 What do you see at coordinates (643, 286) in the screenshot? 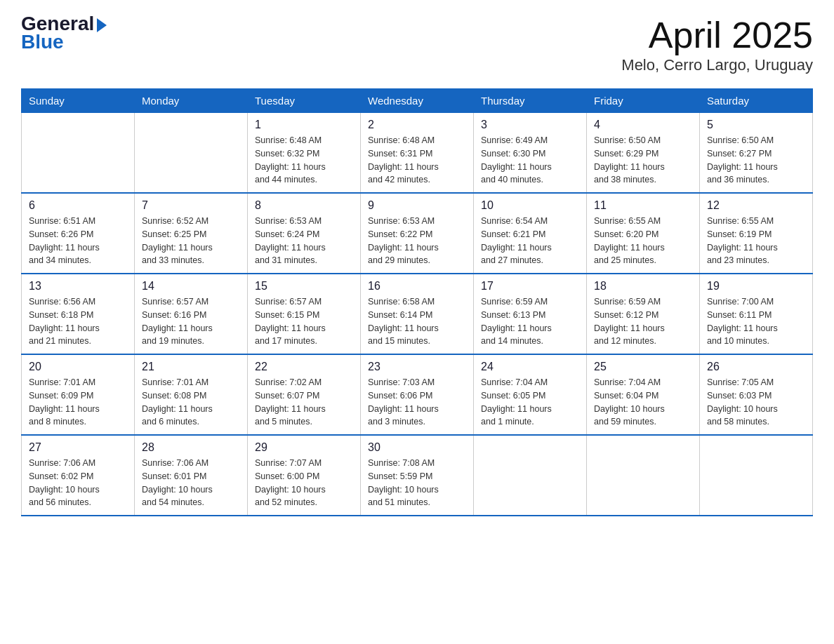
I see `day-number: 18` at bounding box center [643, 286].